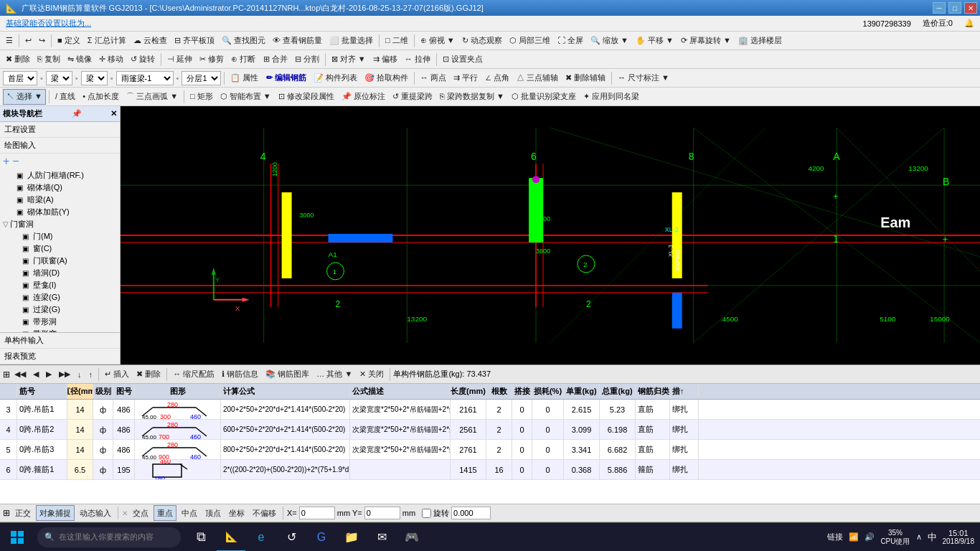 Image resolution: width=980 pixels, height=551 pixels. What do you see at coordinates (60, 357) in the screenshot?
I see `report-preview: 报表预览` at bounding box center [60, 357].